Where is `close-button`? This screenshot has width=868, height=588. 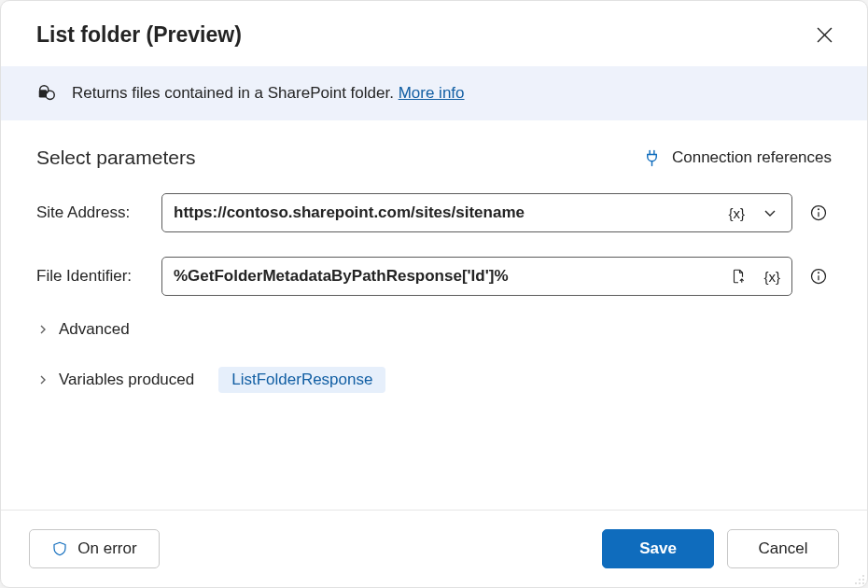
close-button is located at coordinates (824, 35).